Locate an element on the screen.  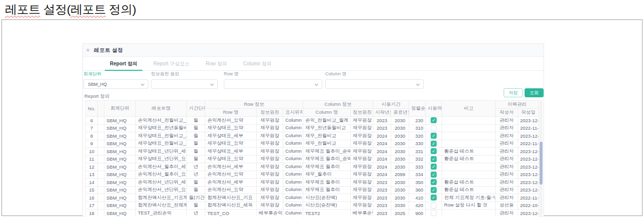
table-row: 18SBM_HQTEST_관리손익년TEST_CO배부후손익Column 정의T… is located at coordinates (313, 214).